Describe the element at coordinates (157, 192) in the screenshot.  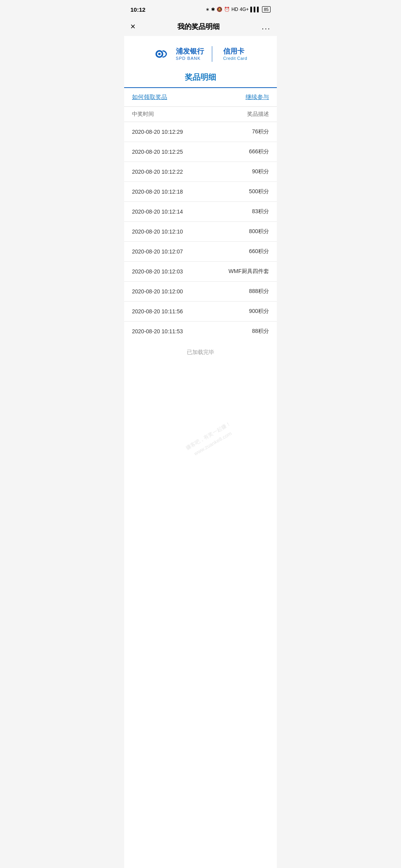
I see `cell-time: 2020-08-20 10:12:18` at that location.